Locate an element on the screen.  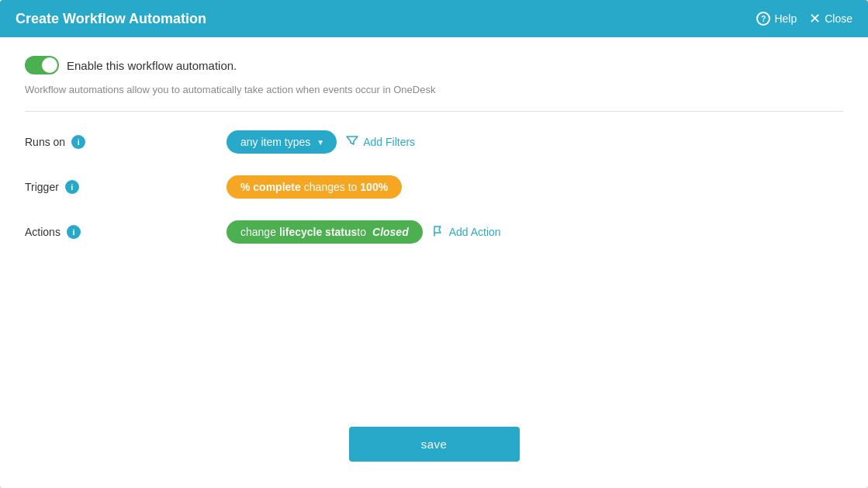
actions-content: change lifecycle status to Closed Add Ac… is located at coordinates (535, 232).